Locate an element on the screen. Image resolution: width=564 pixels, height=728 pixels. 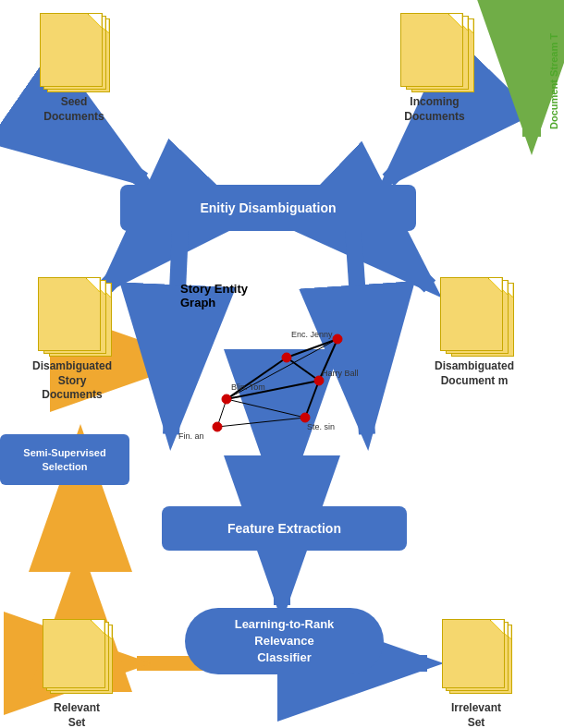
svg-text: Harry Ball is located at coordinates (340, 373).